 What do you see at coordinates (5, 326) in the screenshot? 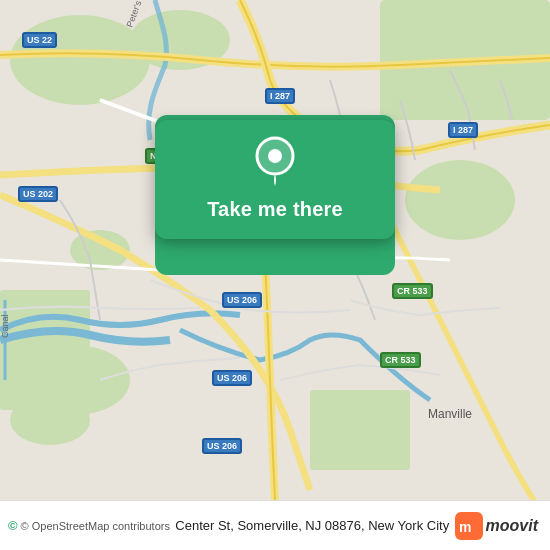
I see `canal-label: Canal` at bounding box center [5, 326].